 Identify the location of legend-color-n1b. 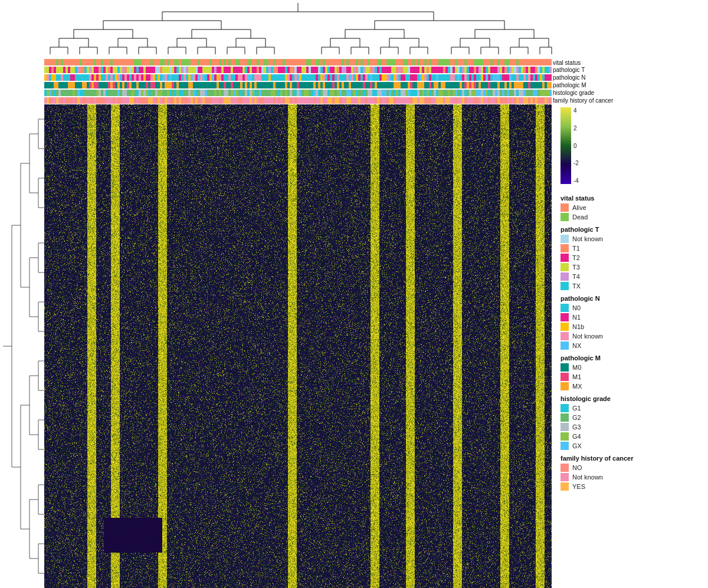
(565, 327).